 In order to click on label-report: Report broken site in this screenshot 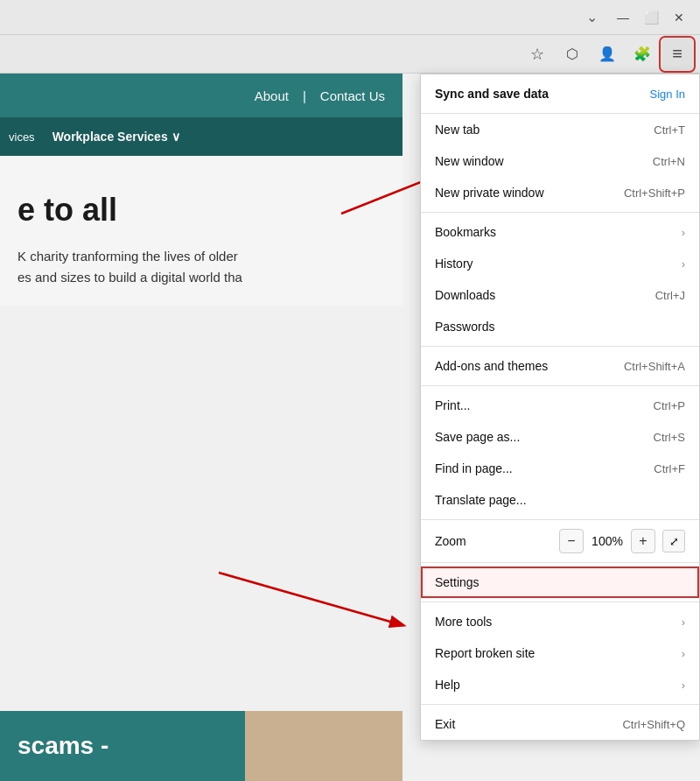, I will do `click(485, 653)`.